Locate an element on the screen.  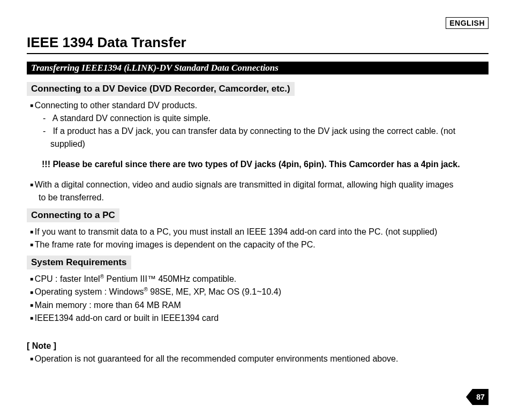
bullet: IEEE1394 add-on card or built in IEEE139… is located at coordinates (264, 318).